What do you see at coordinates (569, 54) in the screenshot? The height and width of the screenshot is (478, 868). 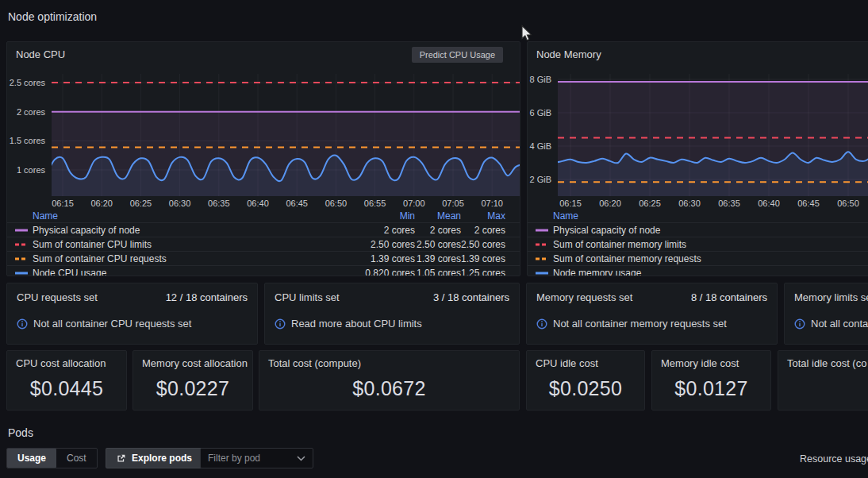 I see `panel-title-node-memory: Node Memory` at bounding box center [569, 54].